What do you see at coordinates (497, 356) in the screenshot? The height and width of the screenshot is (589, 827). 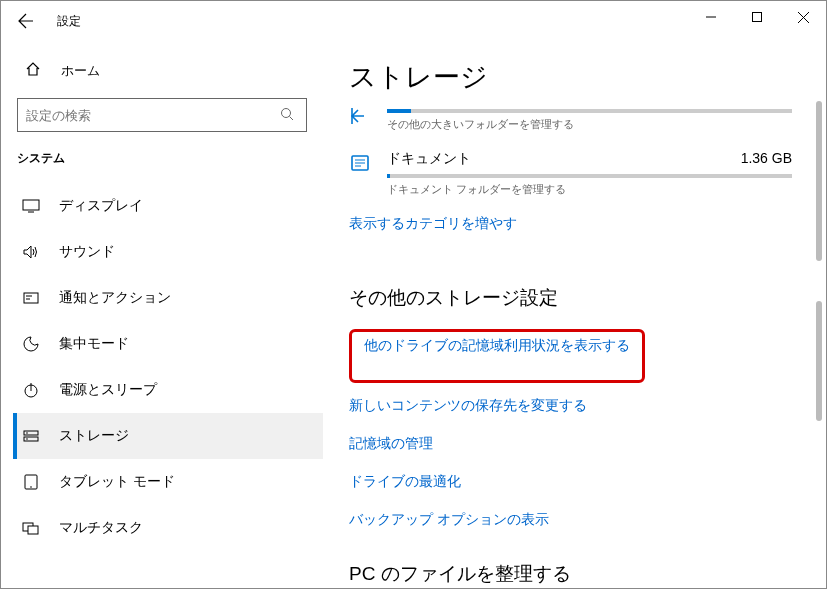 I see `highlighted-link-box: 他のドライブの記憶域利用状況を表示する` at bounding box center [497, 356].